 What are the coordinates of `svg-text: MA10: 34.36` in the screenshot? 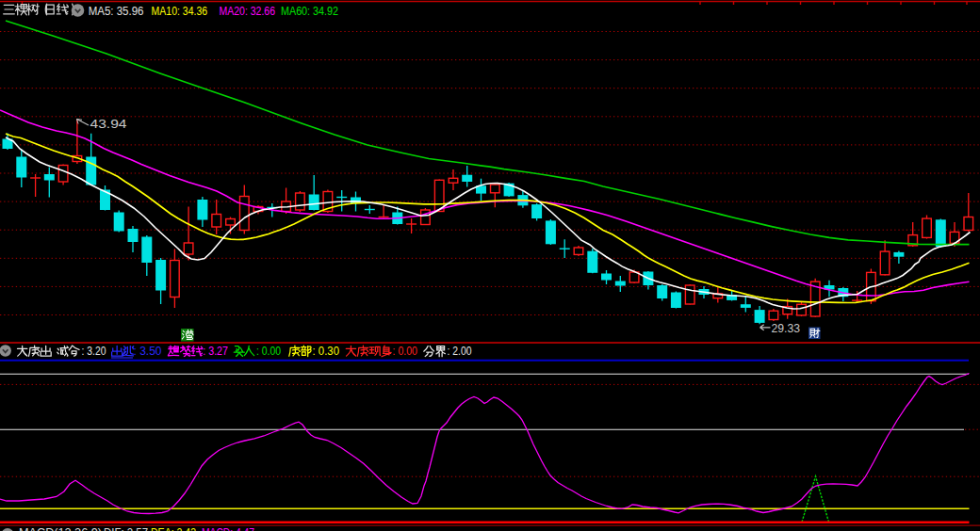 It's located at (180, 11).